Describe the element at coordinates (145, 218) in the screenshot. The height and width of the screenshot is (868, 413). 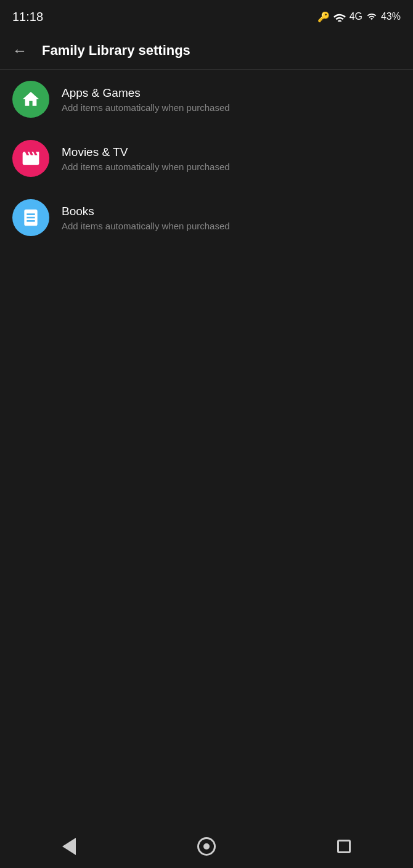
I see `books-text: Books Add items automatically when purch…` at that location.